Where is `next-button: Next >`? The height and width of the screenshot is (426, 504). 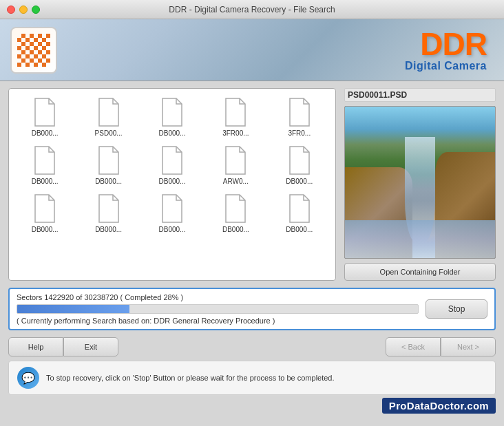
next-button: Next > is located at coordinates (468, 347).